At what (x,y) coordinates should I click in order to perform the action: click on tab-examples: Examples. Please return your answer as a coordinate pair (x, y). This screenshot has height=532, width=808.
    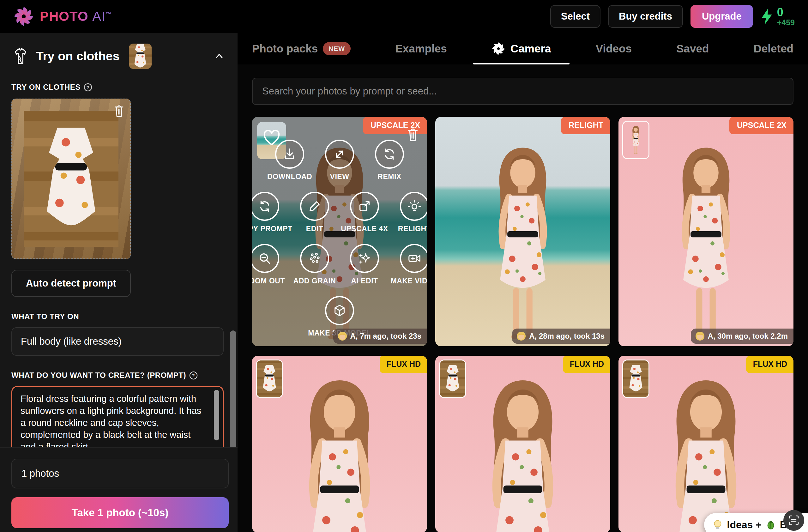
    Looking at the image, I should click on (421, 49).